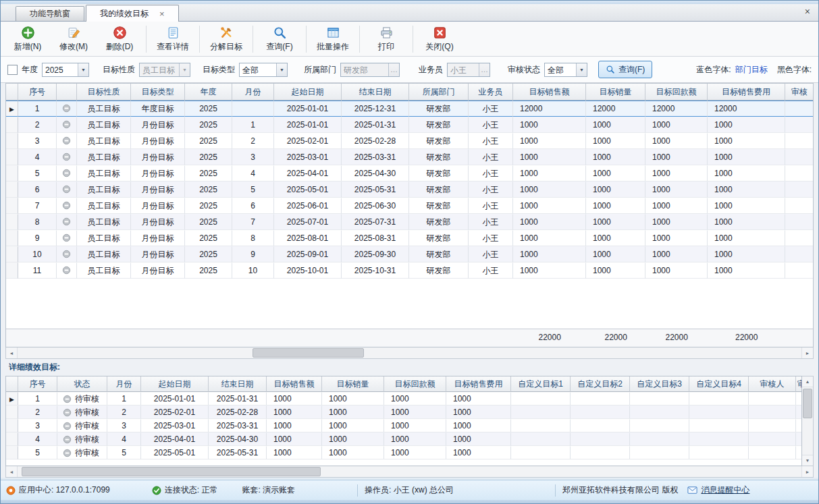 The height and width of the screenshot is (504, 819). Describe the element at coordinates (404, 399) in the screenshot. I see `detail-grid-row: ▶1待审核12025-01-012025-01-3110001000100010…` at that location.